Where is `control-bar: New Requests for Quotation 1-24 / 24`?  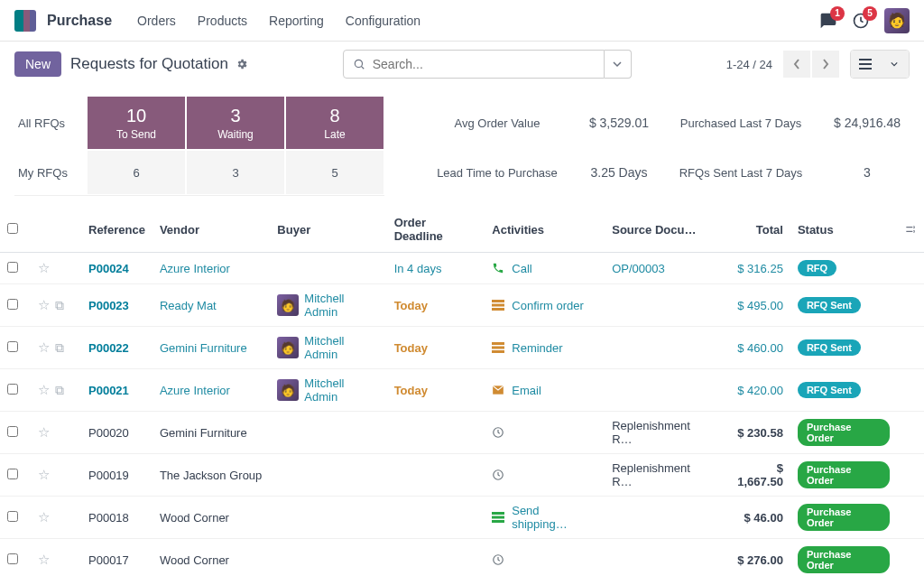
control-bar: New Requests for Quotation 1-24 / 24 is located at coordinates (462, 64).